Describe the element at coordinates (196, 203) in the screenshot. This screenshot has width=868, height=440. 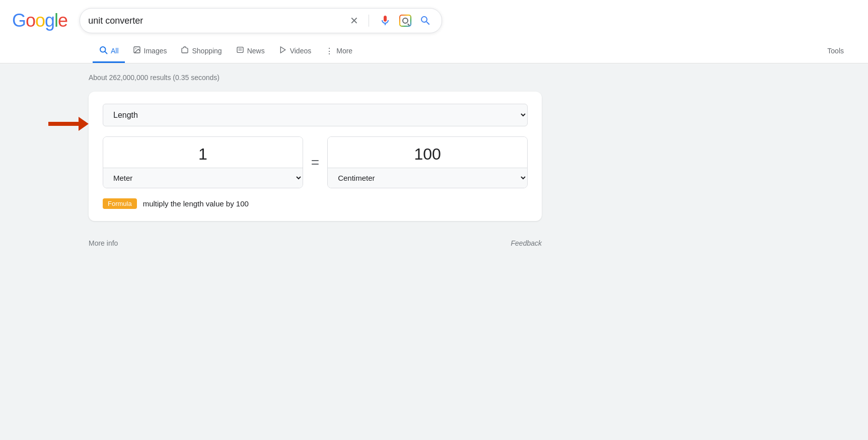
I see `formula-text: multiply the length value by 100` at that location.